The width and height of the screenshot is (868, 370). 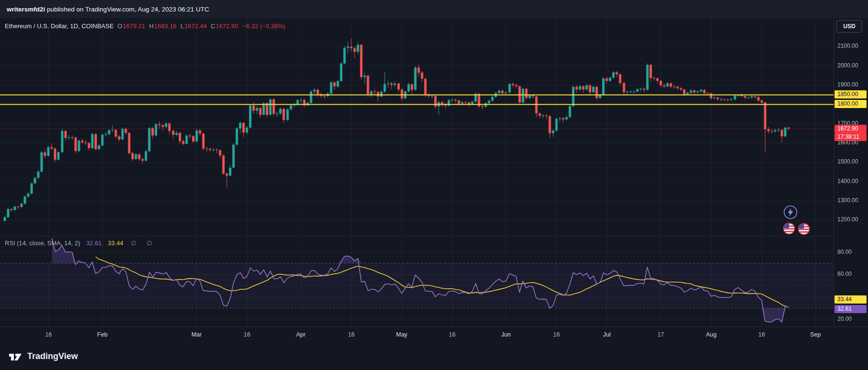 I want to click on time-axis-label: Jul, so click(x=607, y=335).